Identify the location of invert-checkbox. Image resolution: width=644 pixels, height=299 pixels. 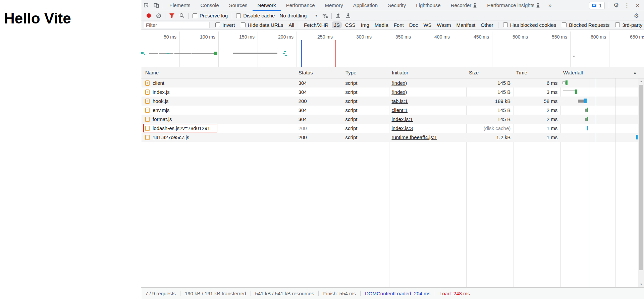
(218, 25).